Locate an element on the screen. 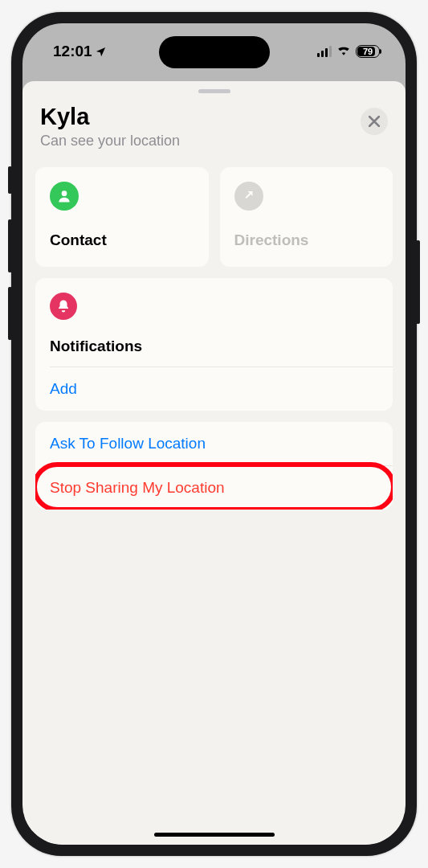  signal-icon is located at coordinates (324, 51).